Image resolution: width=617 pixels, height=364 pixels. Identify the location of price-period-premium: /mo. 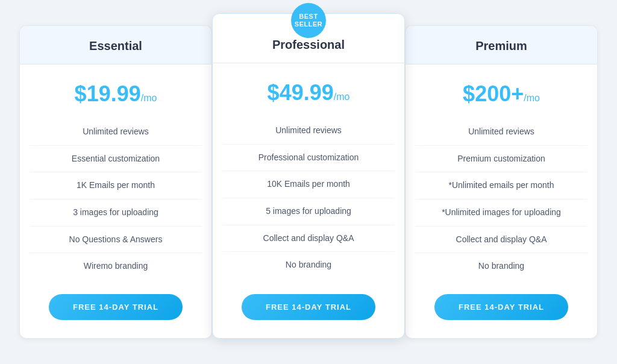
(531, 98).